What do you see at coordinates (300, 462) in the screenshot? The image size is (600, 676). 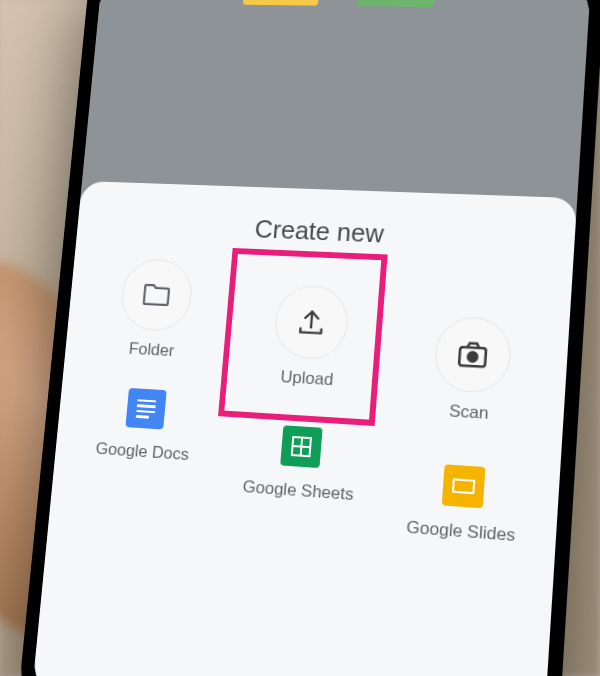 I see `google-sheets-option: Google Sheets` at bounding box center [300, 462].